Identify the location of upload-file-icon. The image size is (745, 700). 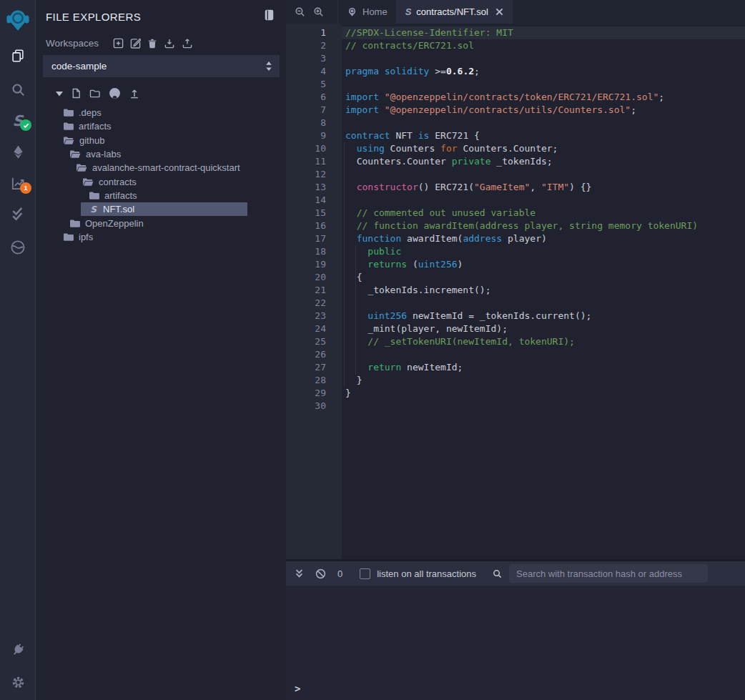
(134, 93).